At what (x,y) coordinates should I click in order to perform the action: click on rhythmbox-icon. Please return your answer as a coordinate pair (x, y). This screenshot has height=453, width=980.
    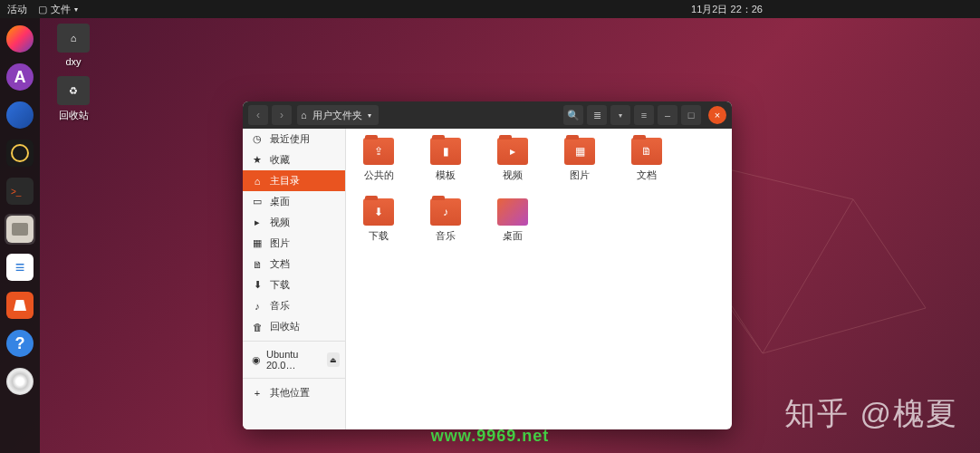
    Looking at the image, I should click on (20, 153).